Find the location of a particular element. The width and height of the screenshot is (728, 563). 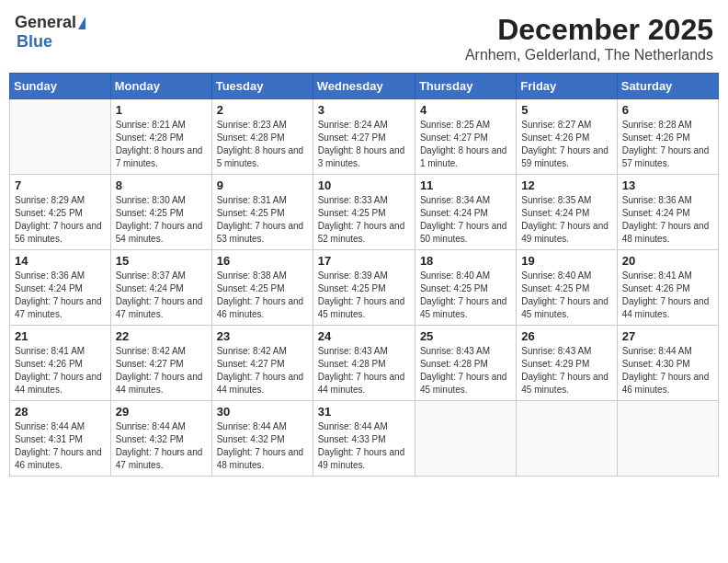

calendar-cell: 24Sunrise: 8:43 AM Sunset: 4:28 PM Dayli… is located at coordinates (364, 363).